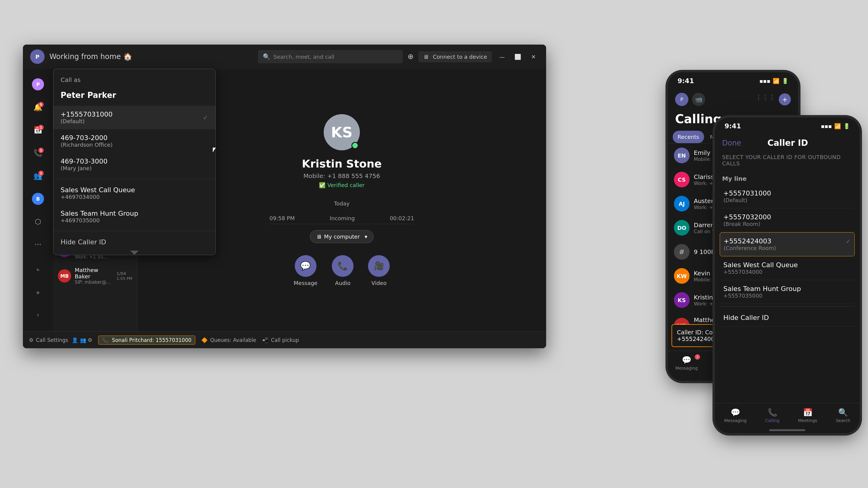  What do you see at coordinates (38, 107) in the screenshot?
I see `activity-icon: 🔔 5` at bounding box center [38, 107].